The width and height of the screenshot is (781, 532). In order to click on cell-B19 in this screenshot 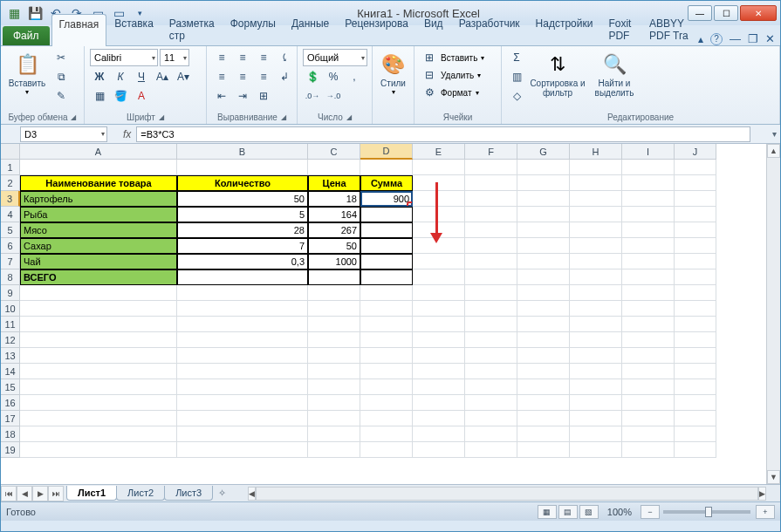, I will do `click(243, 450)`.